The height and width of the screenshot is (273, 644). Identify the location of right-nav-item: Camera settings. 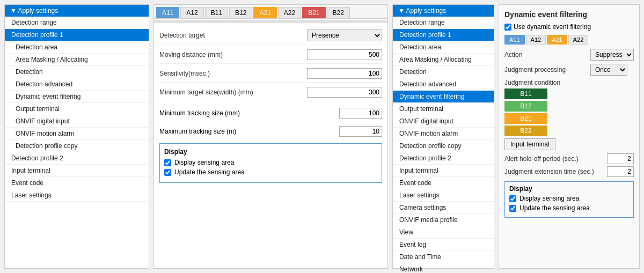
(443, 208).